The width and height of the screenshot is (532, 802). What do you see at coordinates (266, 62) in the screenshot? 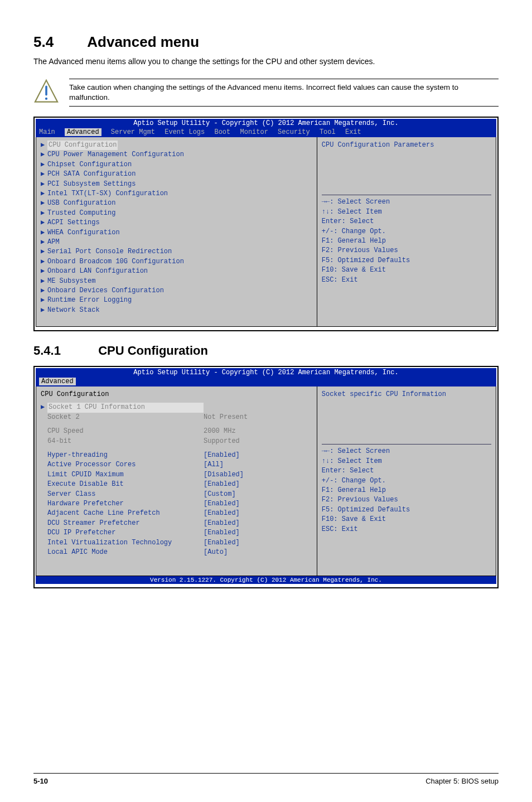
I see `section-intro: The Advanced menu items allow you to cha…` at bounding box center [266, 62].